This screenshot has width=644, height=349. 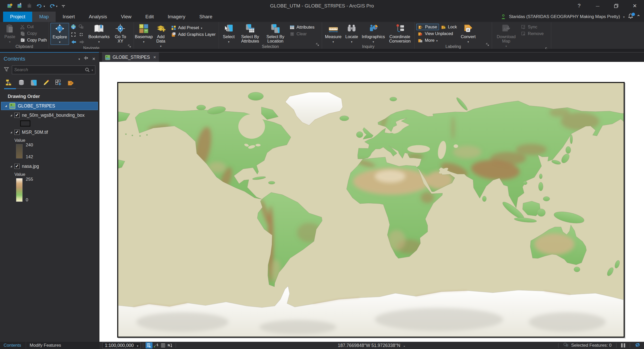 What do you see at coordinates (69, 17) in the screenshot?
I see `tab-insert: Insert` at bounding box center [69, 17].